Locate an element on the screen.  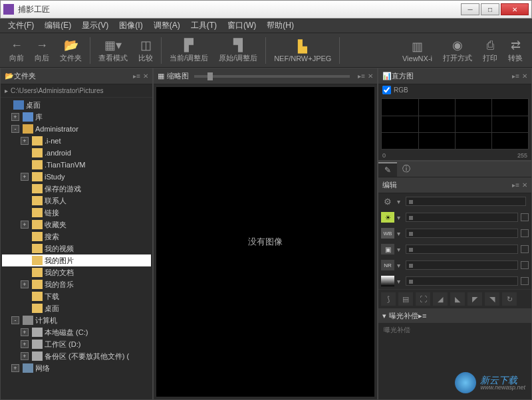
nav-back-button: ←向前 is located at coordinates (17, 50).